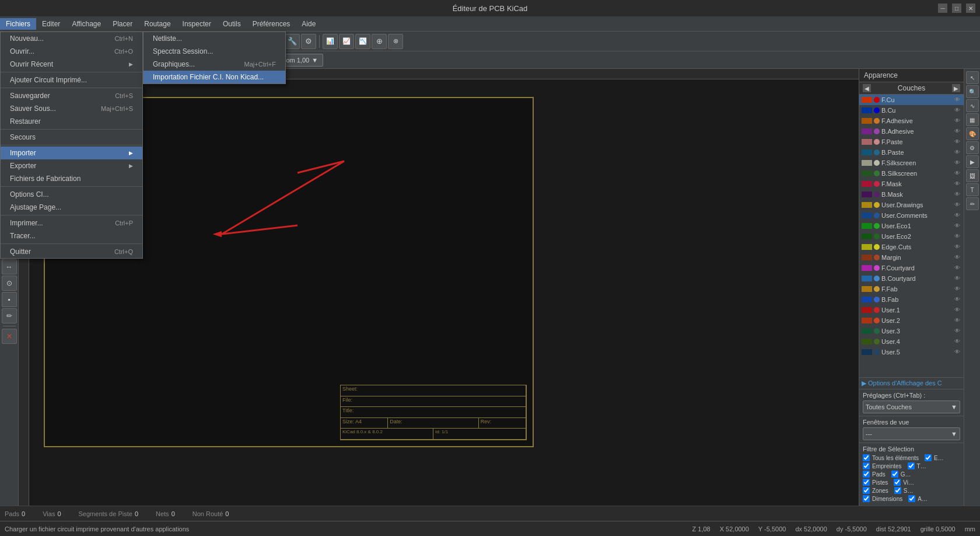  I want to click on layer-vis-f-cu: 👁, so click(958, 100).